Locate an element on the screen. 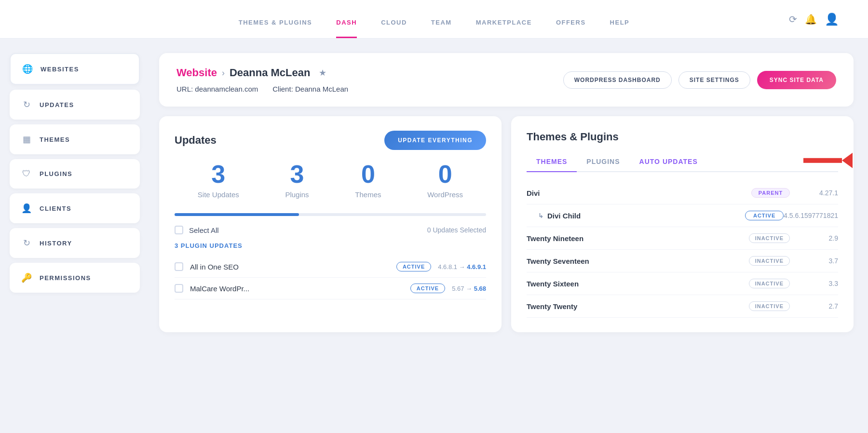 Image resolution: width=868 pixels, height=433 pixels. themes-plugins-title: Themes & Plugins is located at coordinates (682, 137).